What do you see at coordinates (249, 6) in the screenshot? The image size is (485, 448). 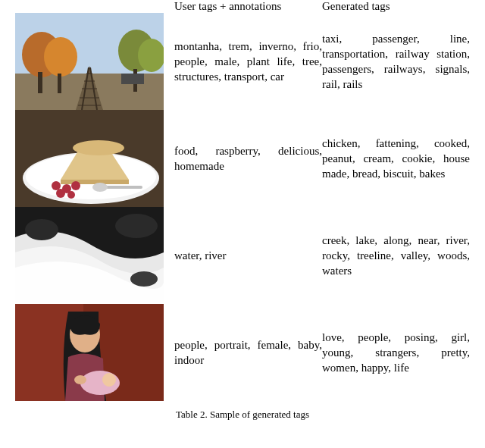 I see `header-user-tags: User tags + annotations` at bounding box center [249, 6].